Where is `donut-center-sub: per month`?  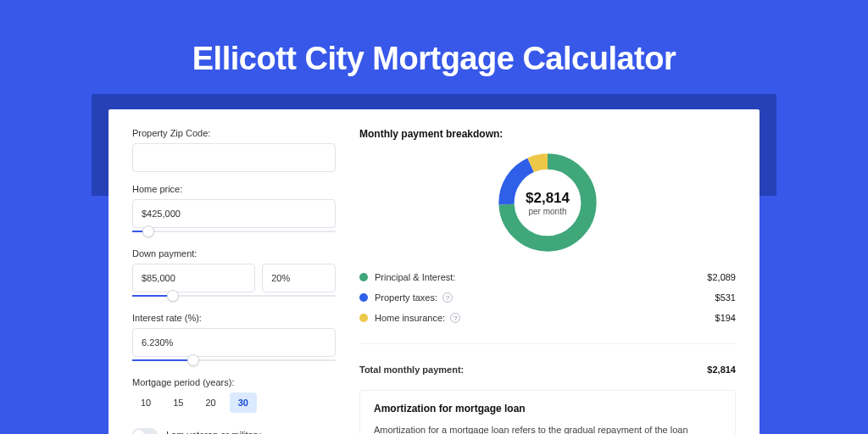 donut-center-sub: per month is located at coordinates (548, 212).